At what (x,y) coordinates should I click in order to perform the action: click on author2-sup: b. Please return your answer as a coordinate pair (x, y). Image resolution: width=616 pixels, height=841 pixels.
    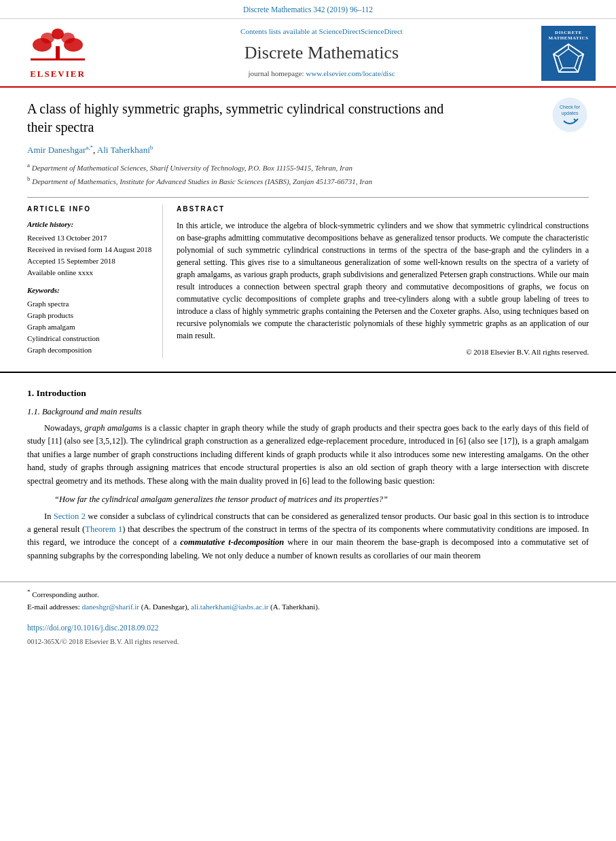
    Looking at the image, I should click on (152, 147).